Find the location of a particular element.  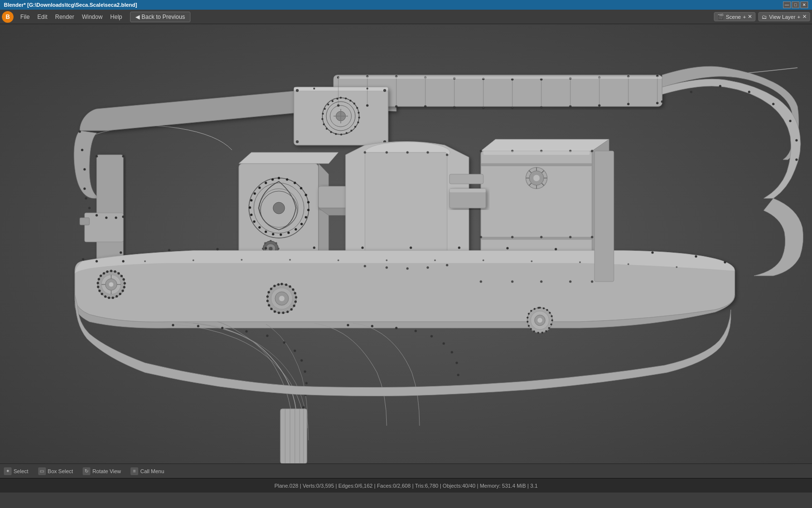

box-select-label: Box Select is located at coordinates (61, 471).